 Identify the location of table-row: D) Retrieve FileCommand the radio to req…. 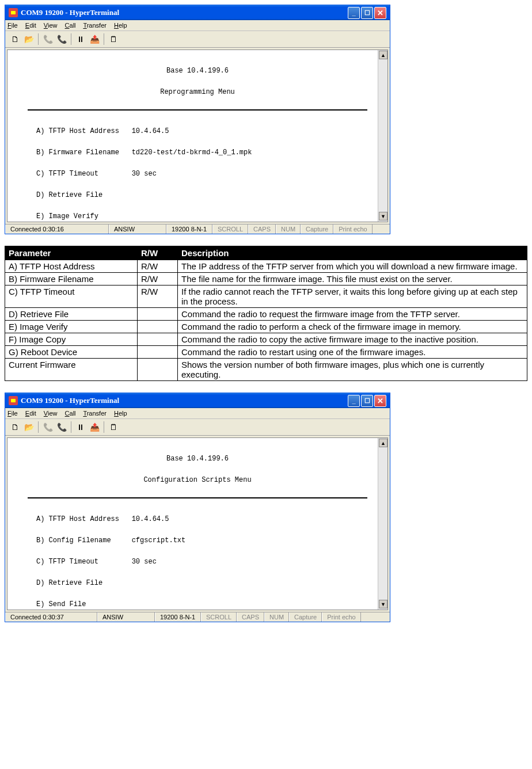
(266, 314).